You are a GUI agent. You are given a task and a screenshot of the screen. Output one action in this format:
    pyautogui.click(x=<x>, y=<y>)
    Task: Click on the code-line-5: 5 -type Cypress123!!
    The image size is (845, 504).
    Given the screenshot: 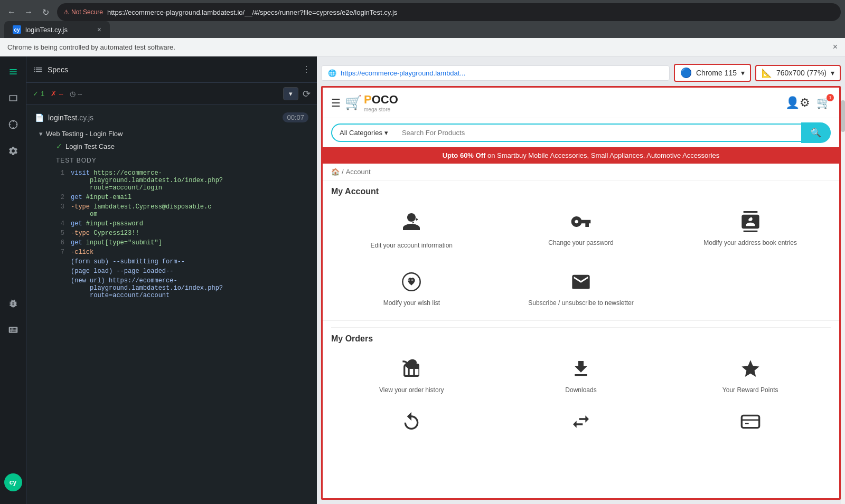 What is the action you would take?
    pyautogui.click(x=172, y=233)
    